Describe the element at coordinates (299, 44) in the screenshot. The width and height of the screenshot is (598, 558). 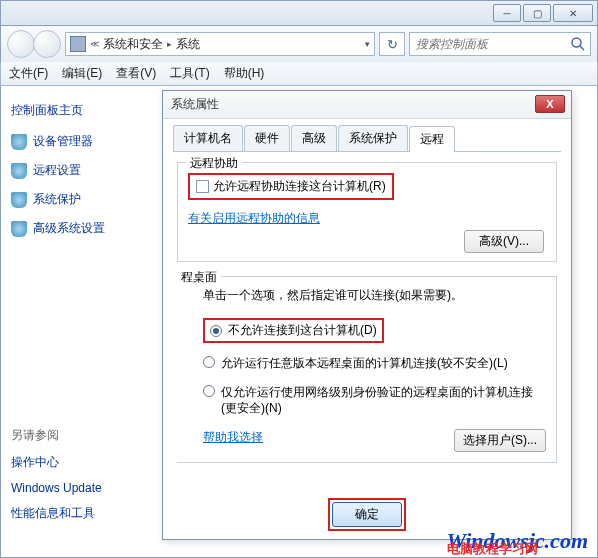
I see `nav-bar: ≪ 系统和安全 ▸ 系统 ▾ ↻` at that location.